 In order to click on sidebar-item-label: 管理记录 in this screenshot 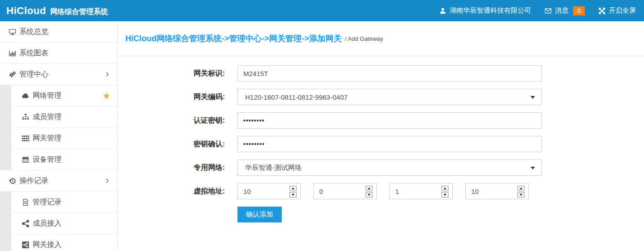, I will do `click(71, 202)`.